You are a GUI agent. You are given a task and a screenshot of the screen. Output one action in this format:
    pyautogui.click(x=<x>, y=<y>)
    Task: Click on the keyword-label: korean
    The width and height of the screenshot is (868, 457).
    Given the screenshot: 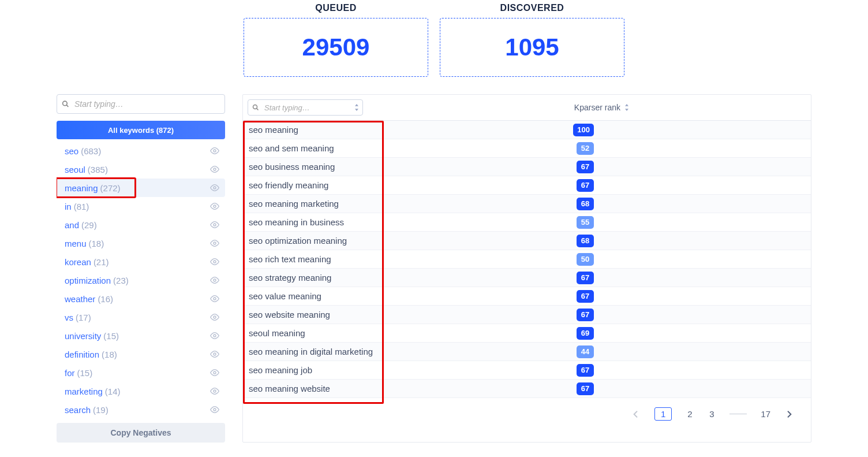 What is the action you would take?
    pyautogui.click(x=78, y=262)
    